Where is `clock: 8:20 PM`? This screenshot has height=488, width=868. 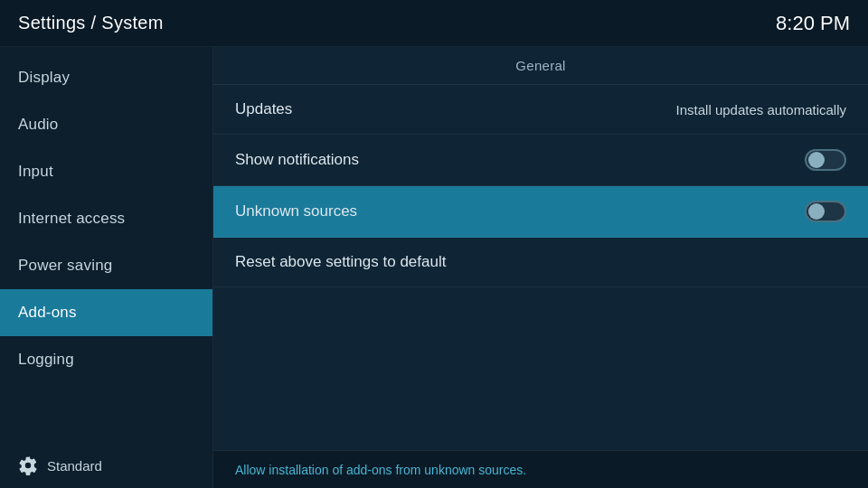
clock: 8:20 PM is located at coordinates (813, 23).